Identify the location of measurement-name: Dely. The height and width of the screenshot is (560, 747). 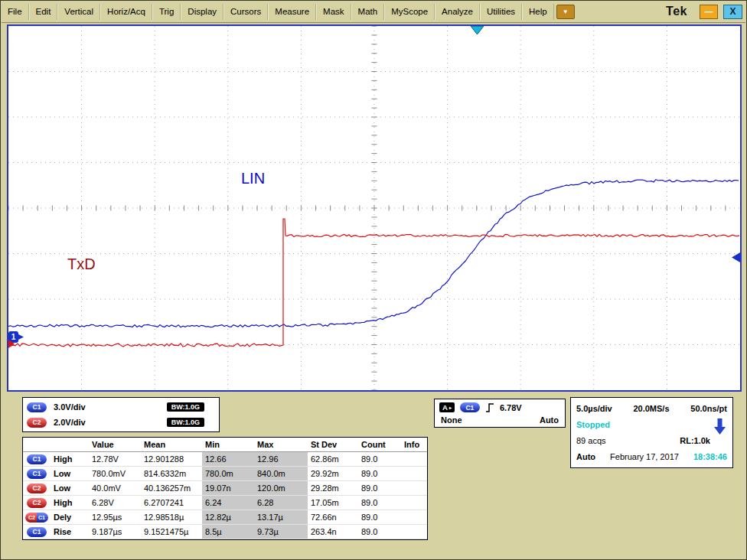
(70, 517).